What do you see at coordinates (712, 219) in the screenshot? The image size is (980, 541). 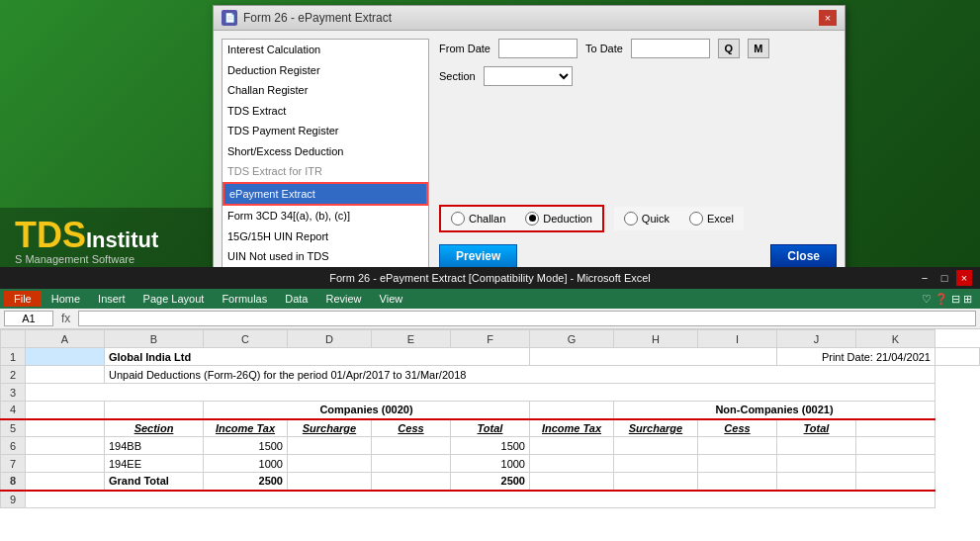 I see `excel-radio-option: Excel` at bounding box center [712, 219].